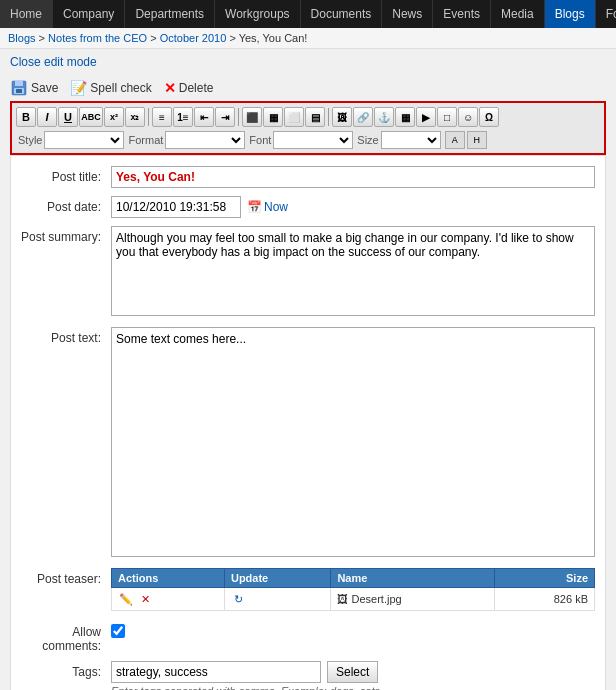 The height and width of the screenshot is (690, 616). Describe the element at coordinates (120, 88) in the screenshot. I see `spellcheck-label: Spell check` at that location.